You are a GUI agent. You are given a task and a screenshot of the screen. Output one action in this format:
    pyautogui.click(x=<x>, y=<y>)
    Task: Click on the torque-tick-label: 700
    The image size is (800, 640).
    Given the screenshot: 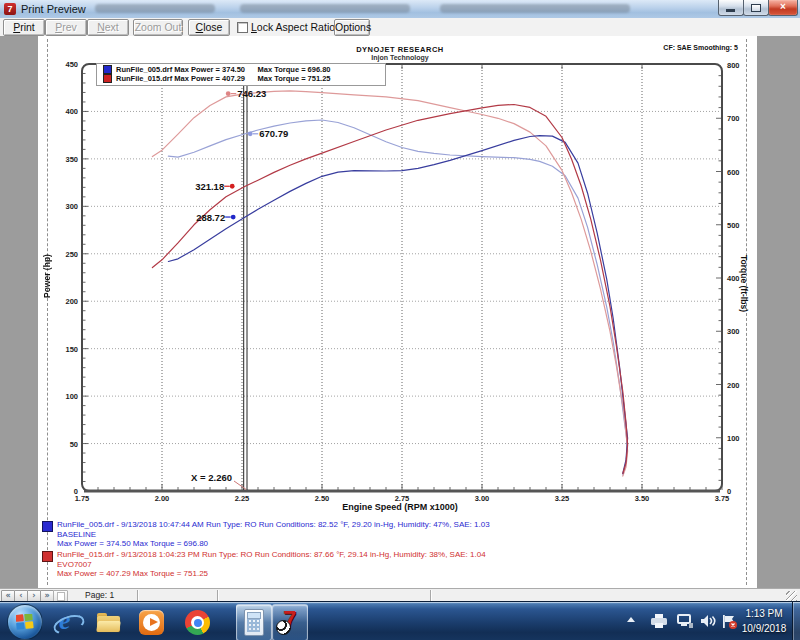 What is the action you would take?
    pyautogui.click(x=742, y=118)
    